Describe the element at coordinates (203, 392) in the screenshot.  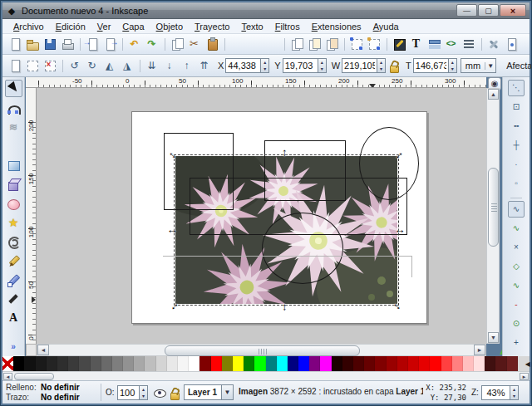
I see `current-layer-select: Layer 1` at that location.